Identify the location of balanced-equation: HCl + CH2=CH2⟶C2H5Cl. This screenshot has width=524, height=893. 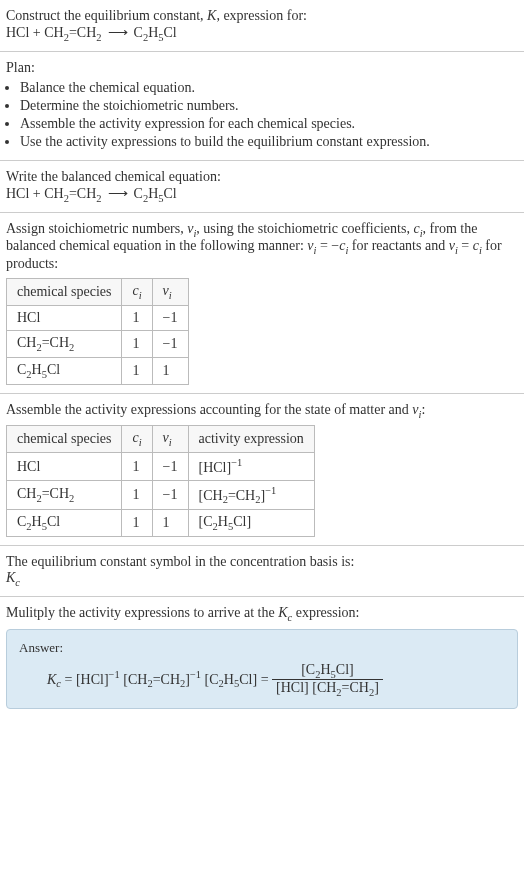
(262, 194).